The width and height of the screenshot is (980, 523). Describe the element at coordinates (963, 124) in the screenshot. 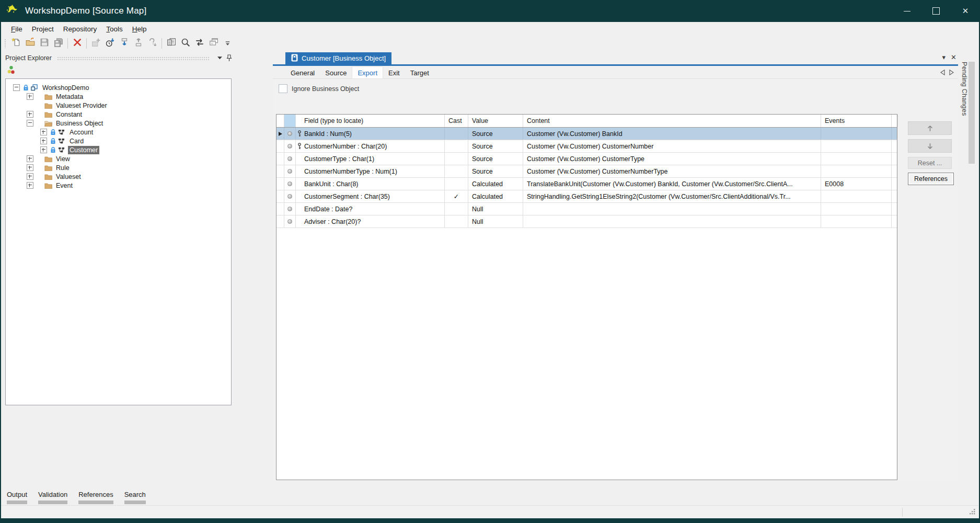

I see `pending-changes-tab: Pending Changes` at that location.